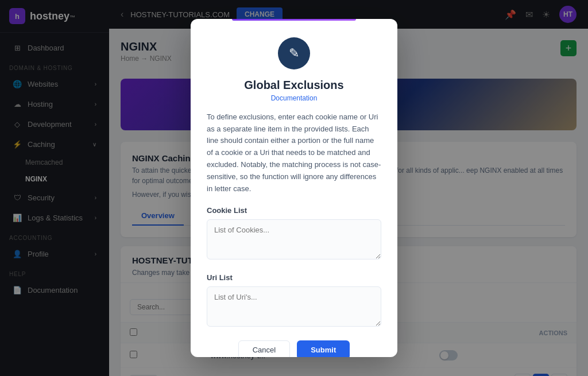 The height and width of the screenshot is (376, 588). I want to click on modal-description: To define exclusions, enter each cookie …, so click(294, 153).